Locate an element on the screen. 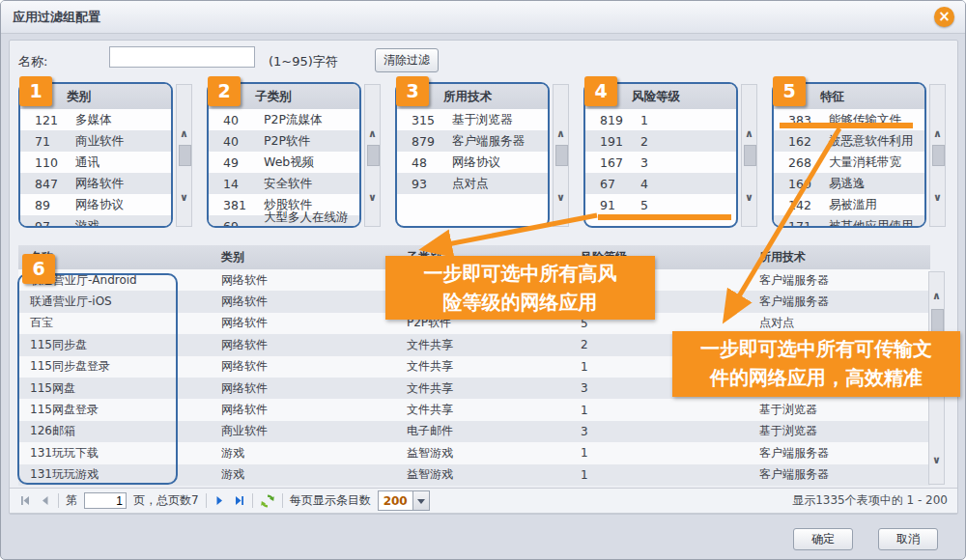 Image resolution: width=966 pixels, height=560 pixels. table-cell: 百宝 is located at coordinates (114, 322).